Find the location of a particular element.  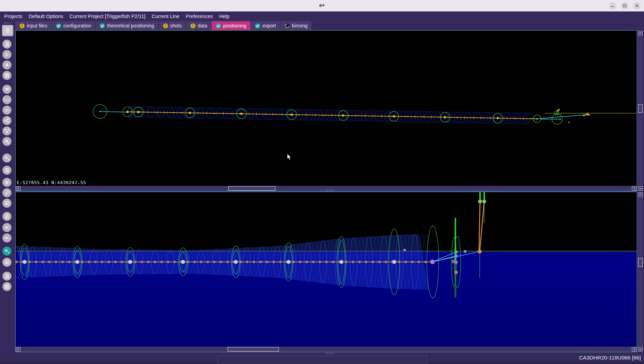

plan-vscroll-thumb is located at coordinates (641, 108).